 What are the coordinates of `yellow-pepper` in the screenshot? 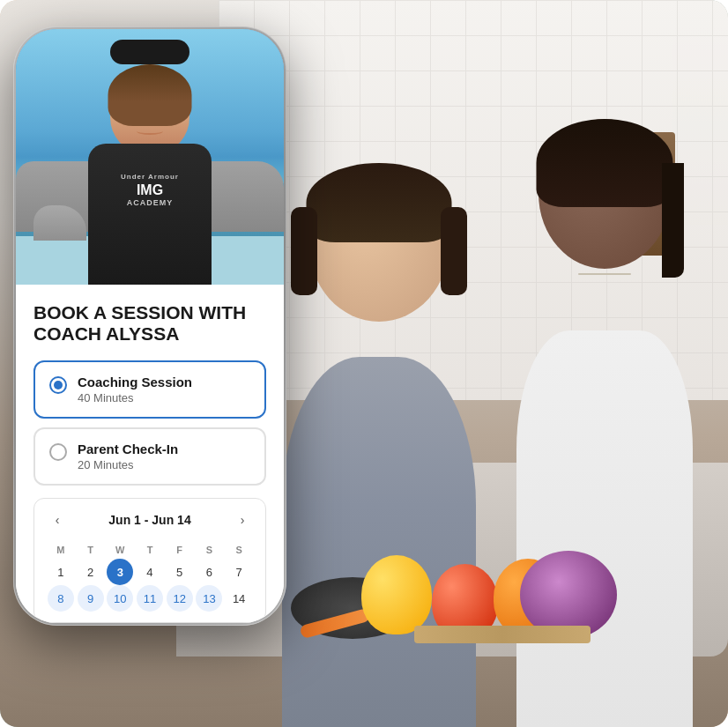 It's located at (397, 595).